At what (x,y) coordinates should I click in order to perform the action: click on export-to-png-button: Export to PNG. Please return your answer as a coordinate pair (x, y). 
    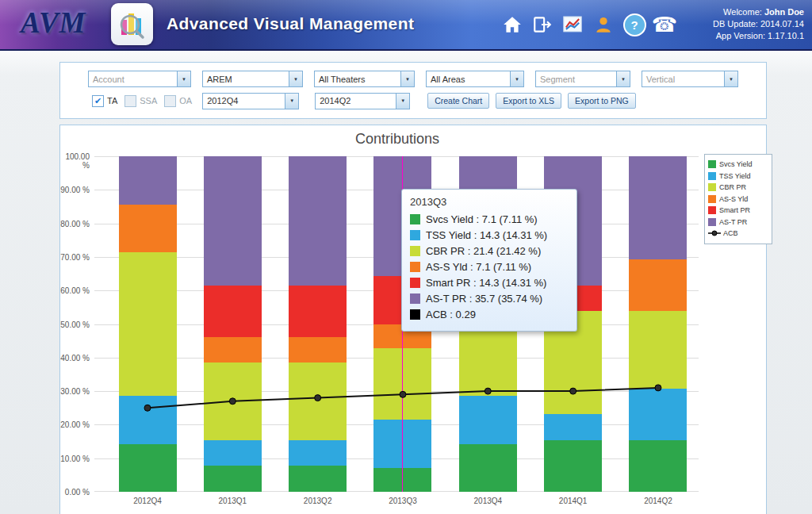
    Looking at the image, I should click on (602, 101).